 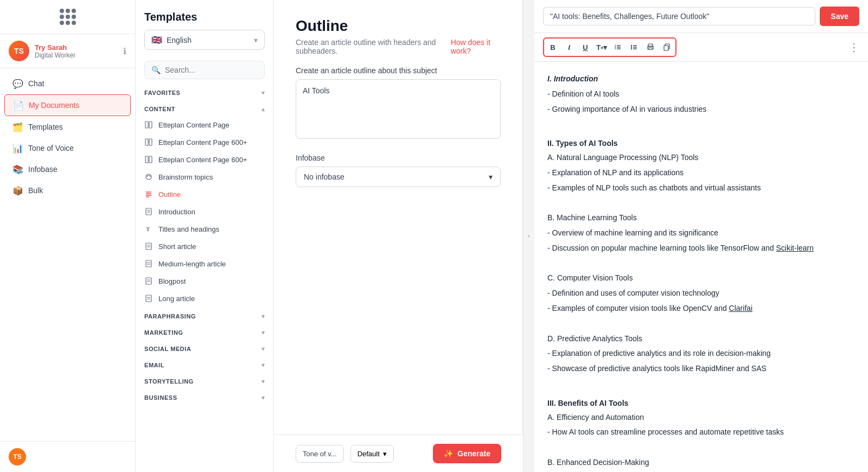 What do you see at coordinates (205, 229) in the screenshot?
I see `template-titles-headings: T Titles and headings` at bounding box center [205, 229].